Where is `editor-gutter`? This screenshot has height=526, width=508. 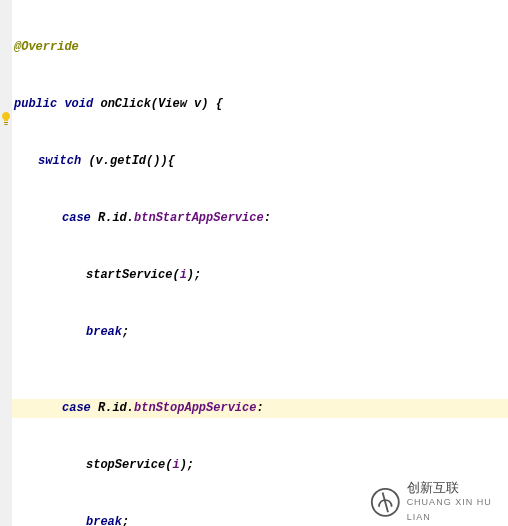 editor-gutter is located at coordinates (6, 263).